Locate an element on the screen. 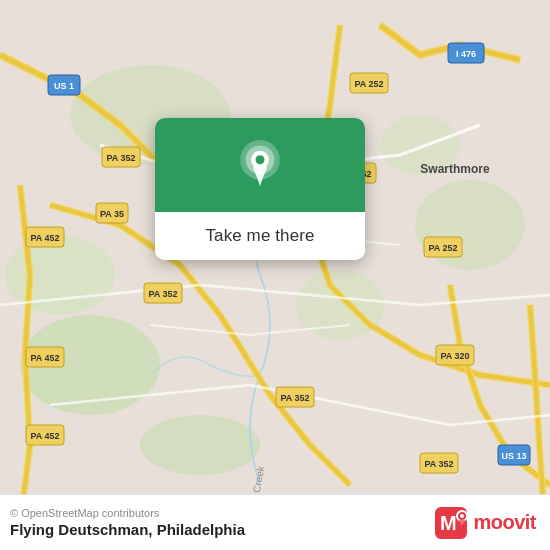 This screenshot has height=550, width=550. footer-bar: © OpenStreetMap contributors Flying Deut… is located at coordinates (275, 522).